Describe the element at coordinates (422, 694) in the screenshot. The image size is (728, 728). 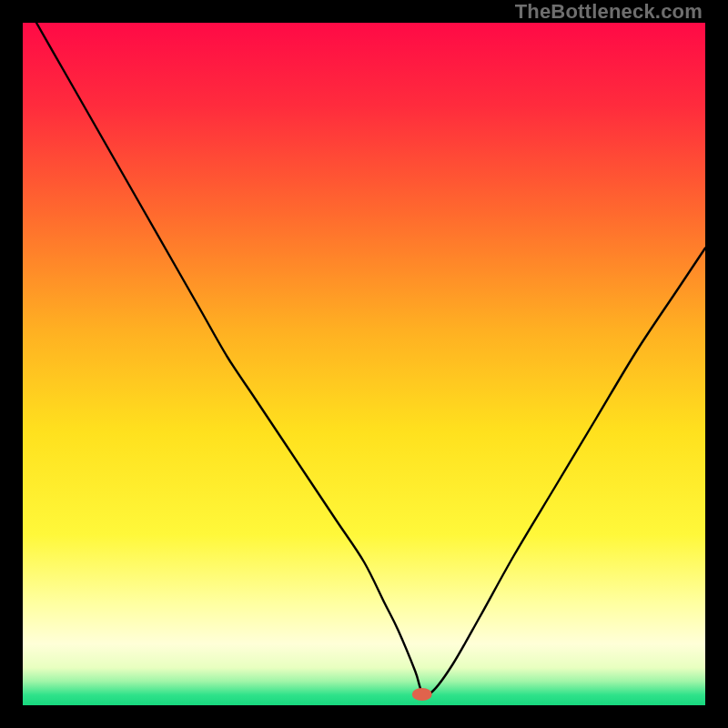
I see `optimal-point-marker` at that location.